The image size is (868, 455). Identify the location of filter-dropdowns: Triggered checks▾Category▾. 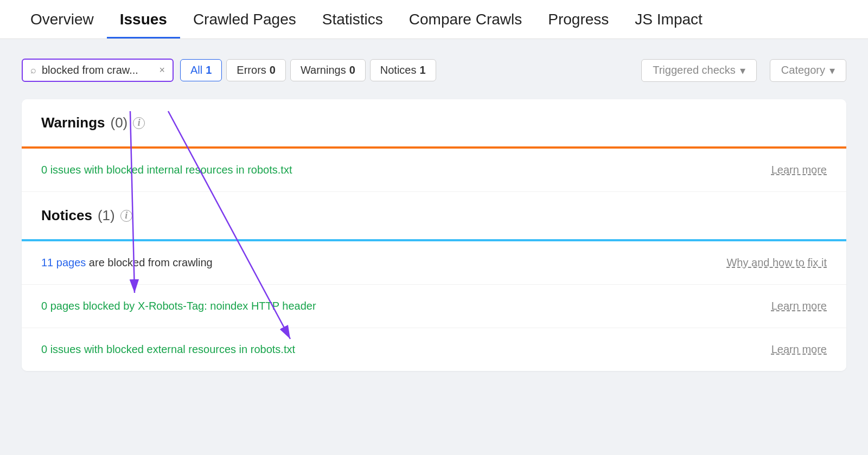
(744, 71).